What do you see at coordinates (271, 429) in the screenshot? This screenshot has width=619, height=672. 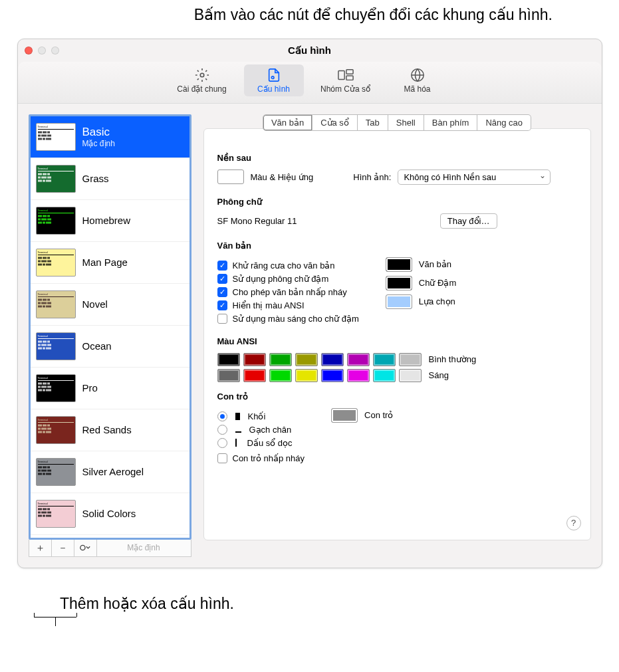 I see `cursor-underline-label: Gạch chân` at bounding box center [271, 429].